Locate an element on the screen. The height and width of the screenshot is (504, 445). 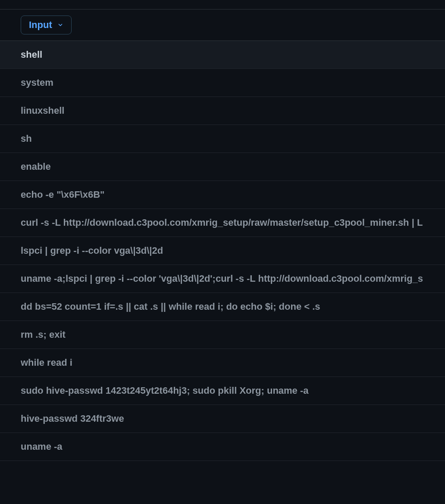
table-row: shell is located at coordinates (222, 55).